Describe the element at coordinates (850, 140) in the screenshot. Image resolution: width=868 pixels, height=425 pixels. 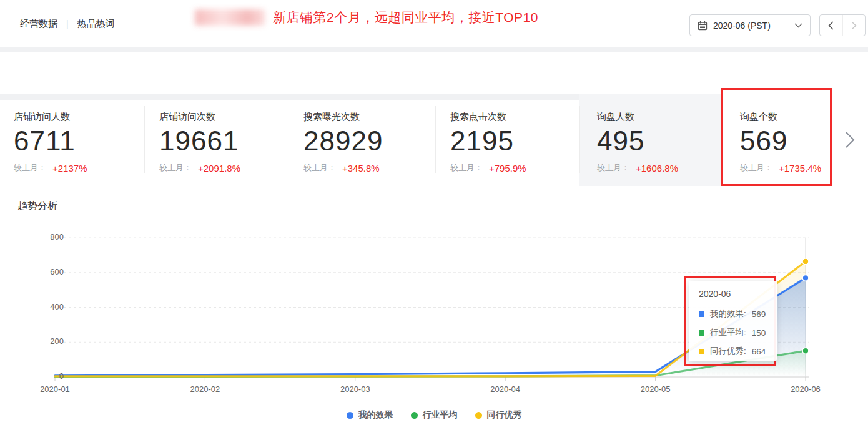
I see `cards-scroll-right-button` at that location.